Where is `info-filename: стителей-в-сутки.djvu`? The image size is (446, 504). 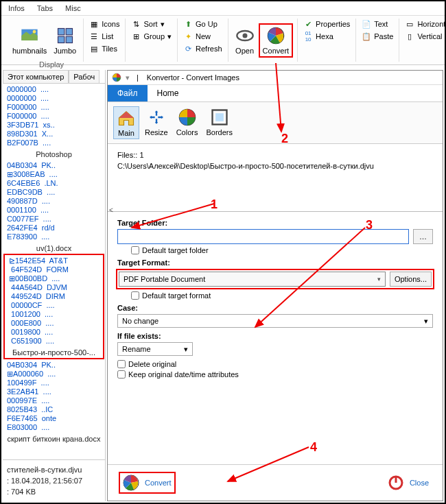 info-filename: стителей-в-сутки.djvu is located at coordinates (54, 470).